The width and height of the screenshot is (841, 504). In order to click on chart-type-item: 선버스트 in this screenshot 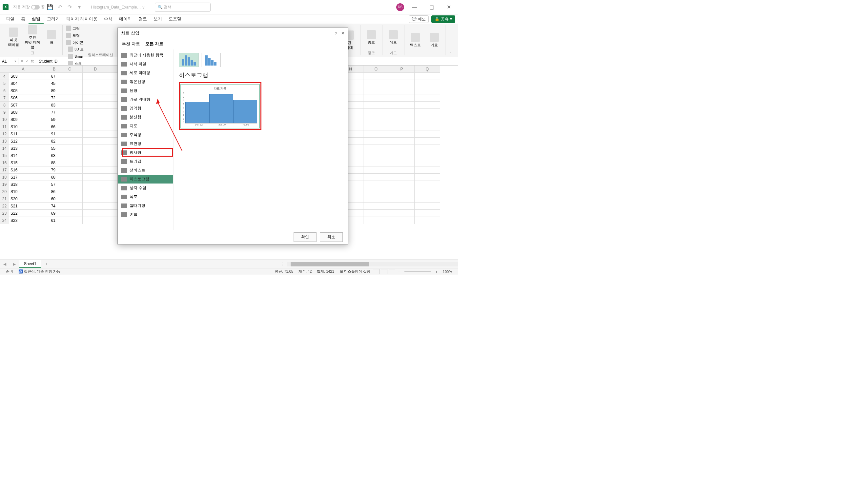, I will do `click(145, 170)`.